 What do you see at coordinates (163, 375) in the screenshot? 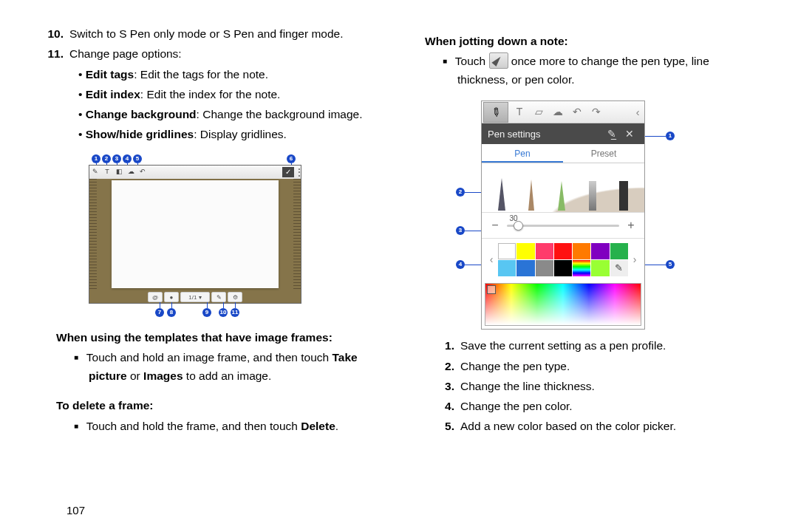
I see `txt-bold: Images` at bounding box center [163, 375].